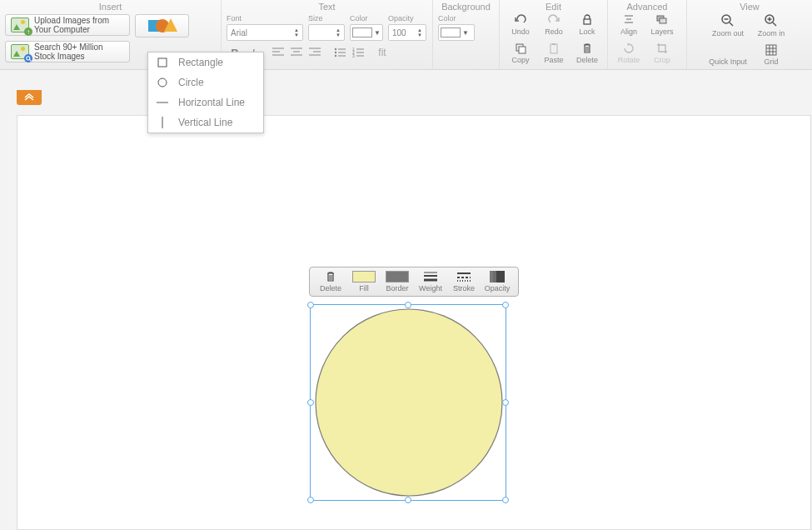  What do you see at coordinates (647, 7) in the screenshot?
I see `section-title-advanced: Advanced` at bounding box center [647, 7].